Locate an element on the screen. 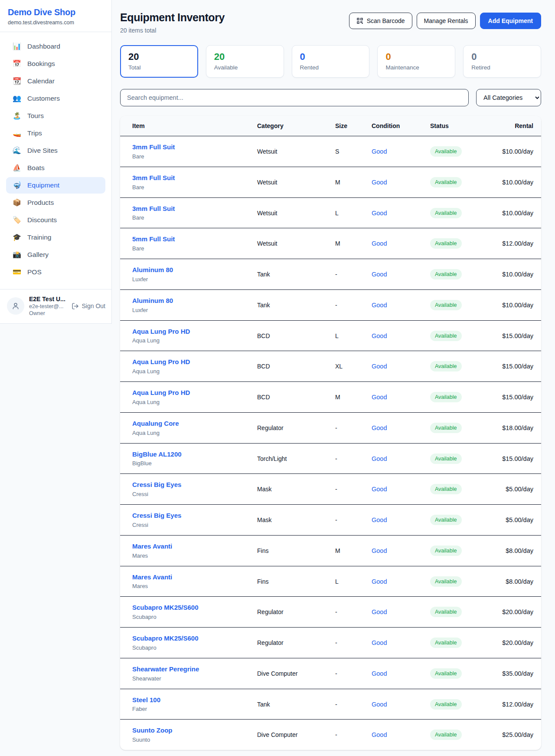  cell-status: Available is located at coordinates (457, 398).